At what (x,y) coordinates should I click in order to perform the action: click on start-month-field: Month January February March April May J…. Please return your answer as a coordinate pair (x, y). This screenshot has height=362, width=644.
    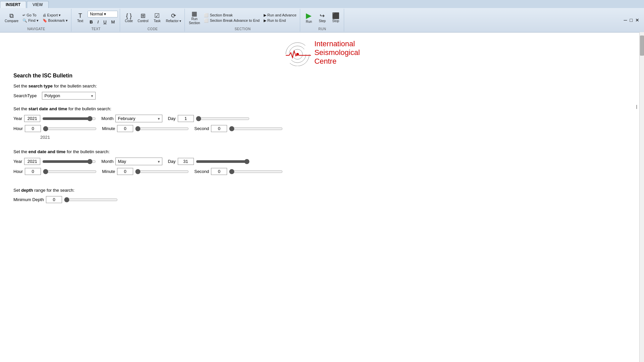
    Looking at the image, I should click on (132, 119).